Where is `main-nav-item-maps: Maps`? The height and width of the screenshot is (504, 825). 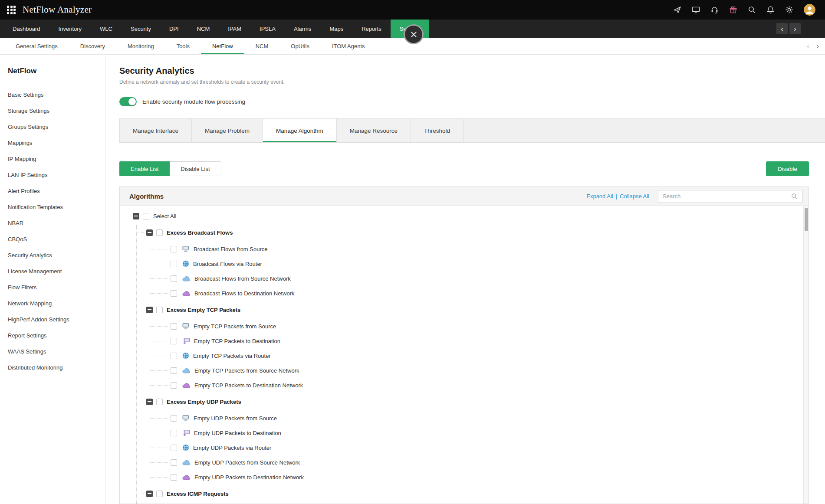 main-nav-item-maps: Maps is located at coordinates (336, 29).